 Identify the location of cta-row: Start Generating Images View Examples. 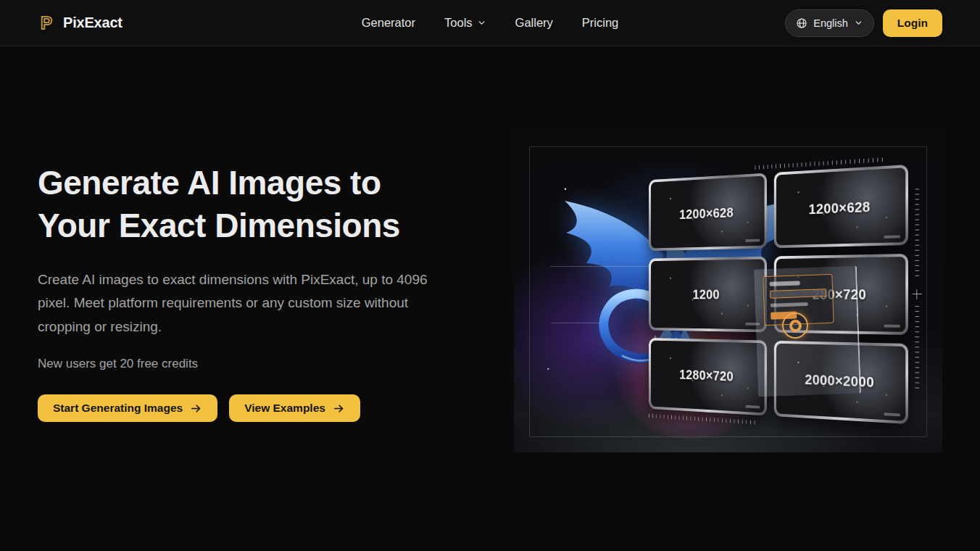
(266, 408).